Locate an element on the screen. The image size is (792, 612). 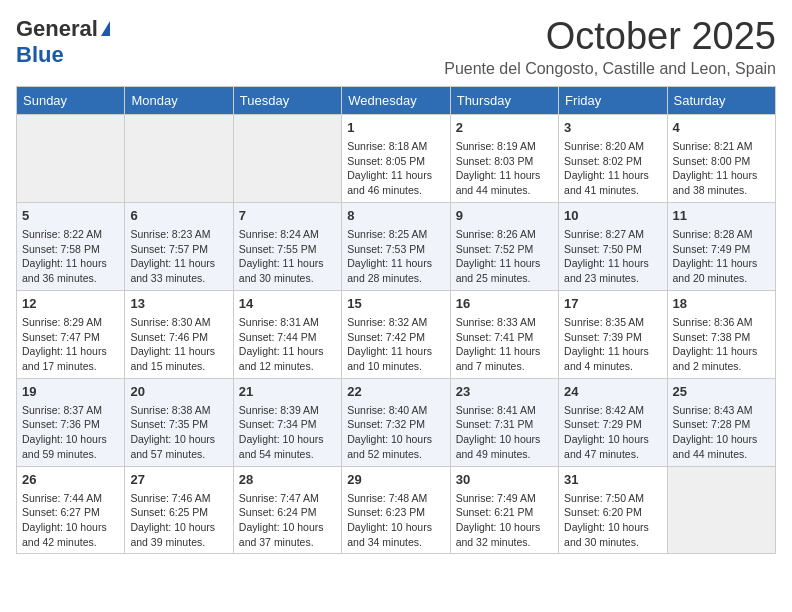
calendar-cell: 22Sunrise: 8:40 AMSunset: 7:32 PMDayligh… is located at coordinates (396, 422).